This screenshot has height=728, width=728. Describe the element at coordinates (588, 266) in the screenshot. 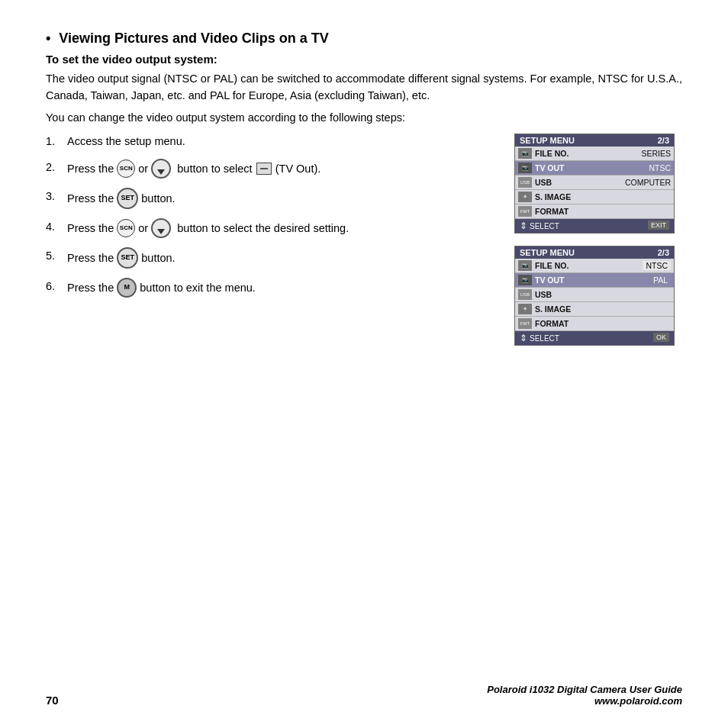

I see `file-label-2: FILE NO.` at that location.